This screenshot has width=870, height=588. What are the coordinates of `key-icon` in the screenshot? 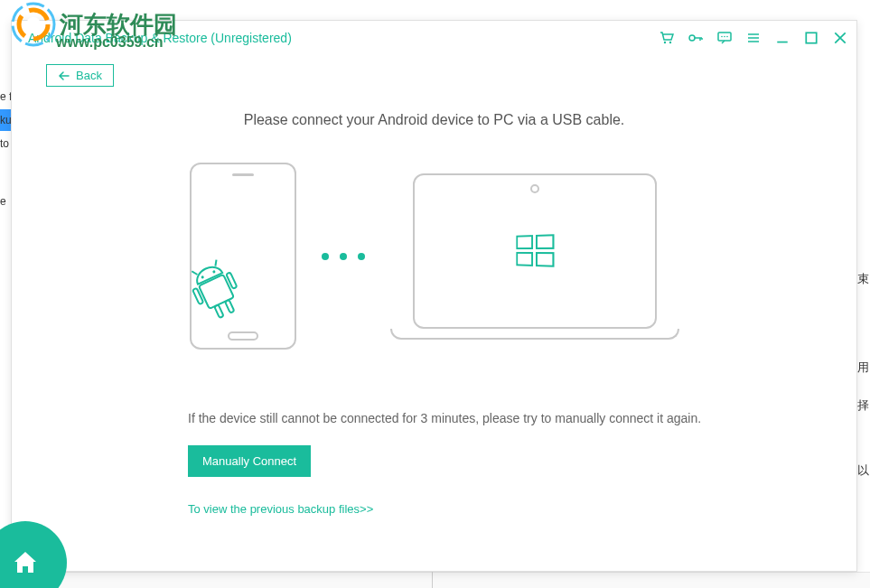 It's located at (696, 38).